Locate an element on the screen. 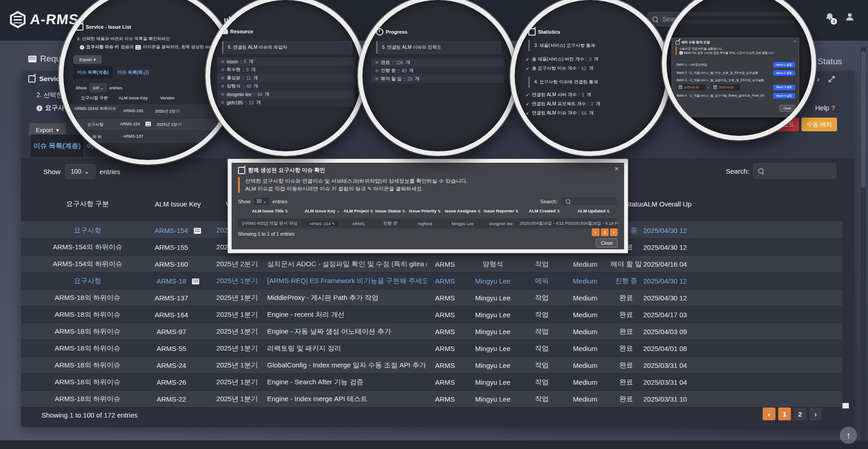 The image size is (868, 449). modal-table-row: [ARMS-REQ] 개발 문서 작성 ARMS-154 ✎ ARMS 진행 중… is located at coordinates (428, 223).